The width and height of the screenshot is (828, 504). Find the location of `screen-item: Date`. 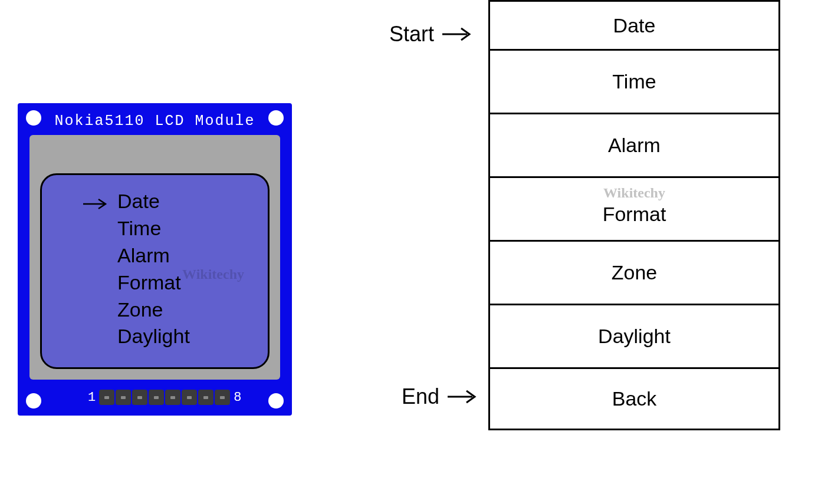

screen-item: Date is located at coordinates (153, 202).